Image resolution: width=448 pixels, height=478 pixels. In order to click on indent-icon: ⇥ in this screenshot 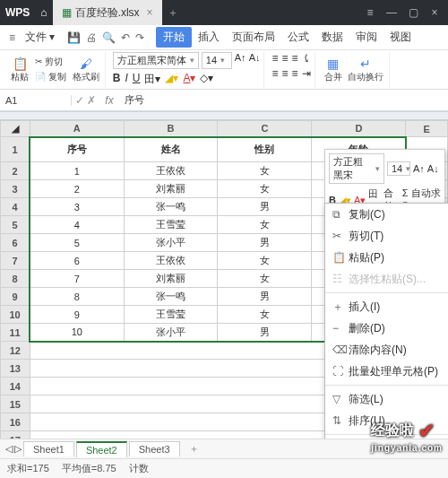, I will do `click(306, 74)`.